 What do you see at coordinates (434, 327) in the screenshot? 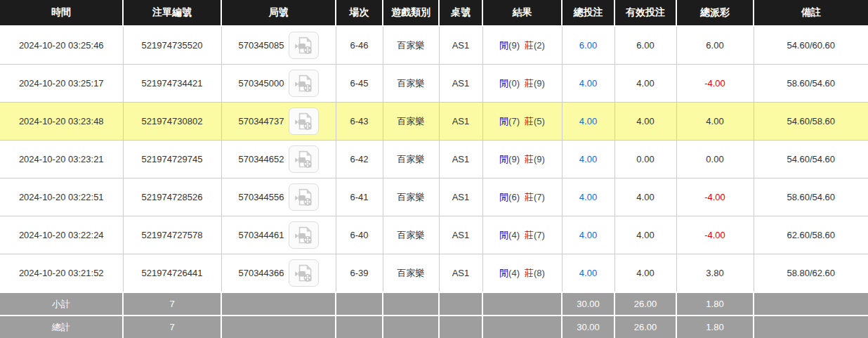
I see `grand-total-row: 總計 7 30.00 26.00 1.80` at bounding box center [434, 327].